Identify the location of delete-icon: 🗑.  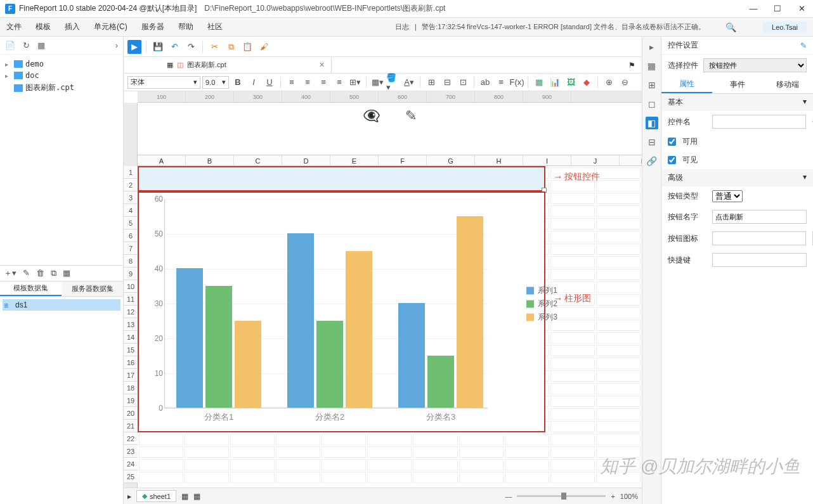
(41, 273).